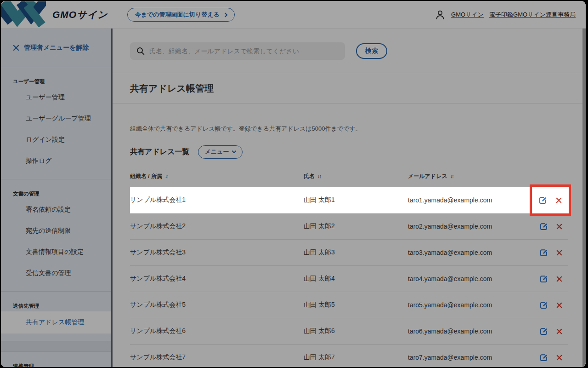 This screenshot has height=368, width=588. What do you see at coordinates (466, 331) in the screenshot?
I see `cell-email: taro6.yamada@example.com` at bounding box center [466, 331].